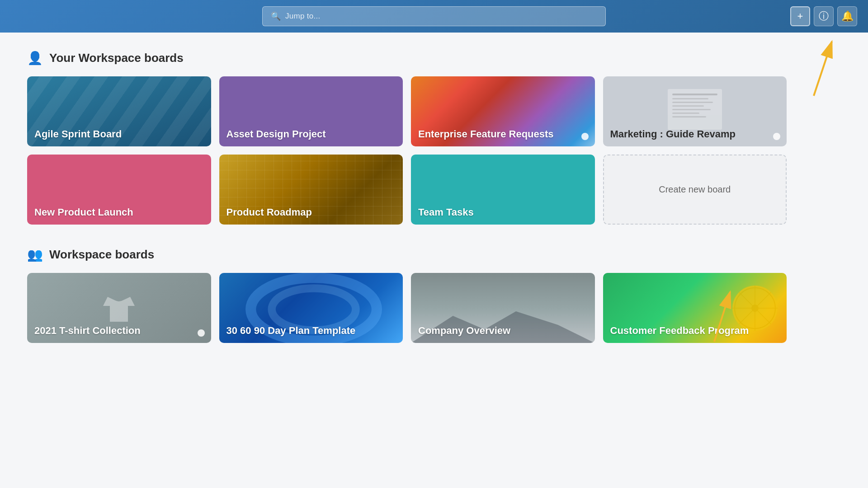 This screenshot has height=488, width=868. I want to click on add-button: +, so click(800, 16).